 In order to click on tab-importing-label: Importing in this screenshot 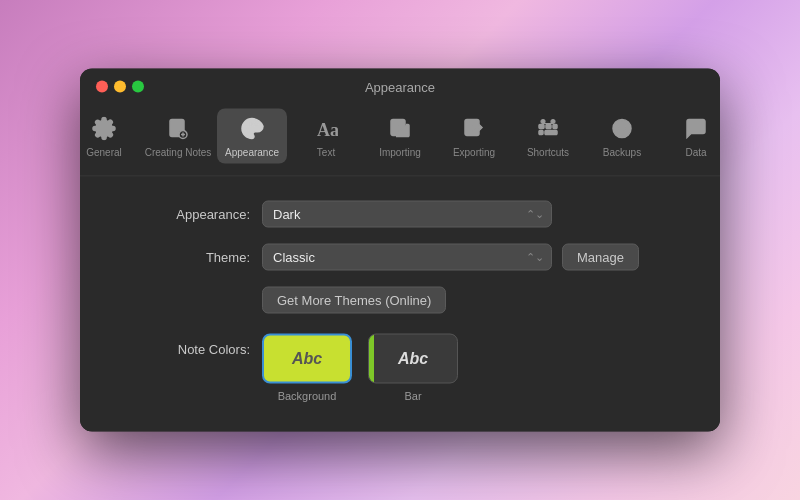, I will do `click(400, 152)`.